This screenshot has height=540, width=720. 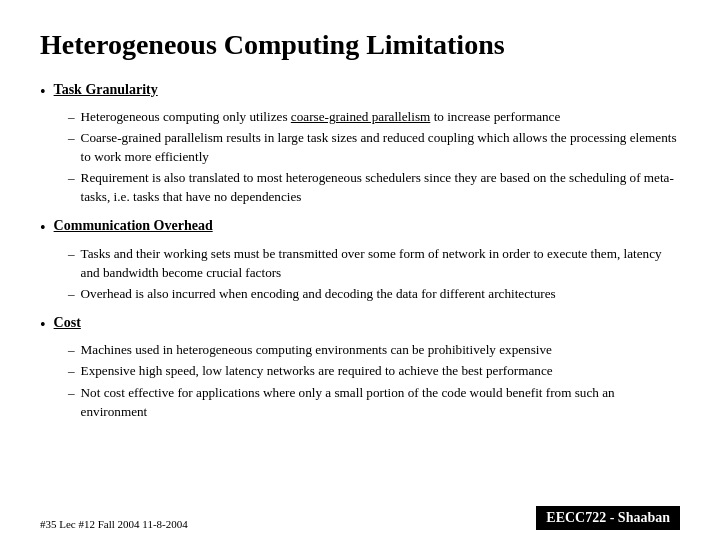 I want to click on footer-slide-info: #35 Lec #12 Fall 2004 11-8-2004, so click(x=114, y=524).